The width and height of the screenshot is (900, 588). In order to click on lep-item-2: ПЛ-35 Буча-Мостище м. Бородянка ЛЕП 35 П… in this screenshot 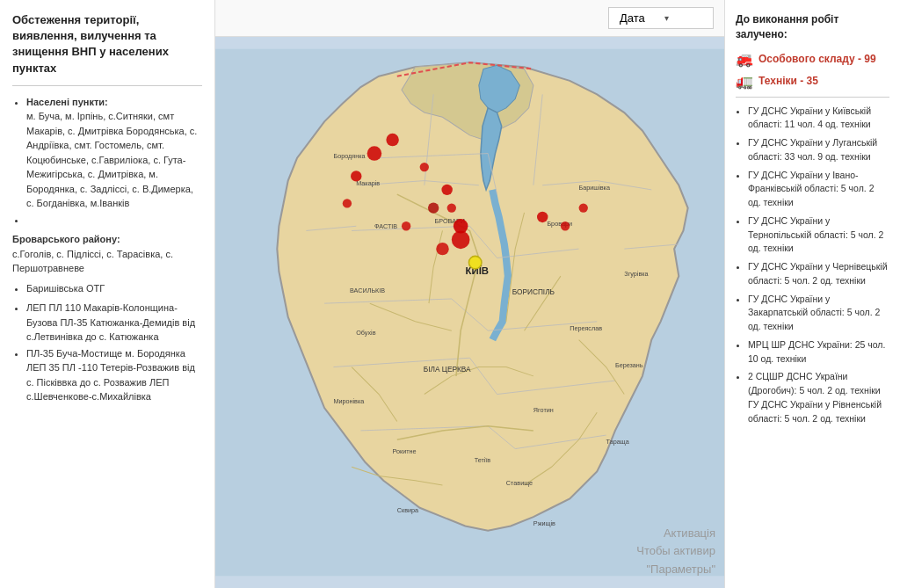, I will do `click(114, 375)`.